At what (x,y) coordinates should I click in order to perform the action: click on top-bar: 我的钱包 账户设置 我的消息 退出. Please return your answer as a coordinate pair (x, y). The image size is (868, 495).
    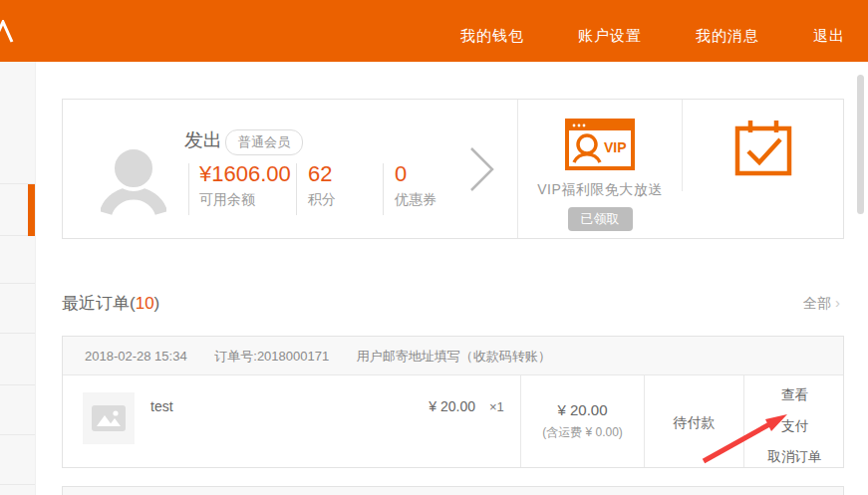
    Looking at the image, I should click on (434, 31).